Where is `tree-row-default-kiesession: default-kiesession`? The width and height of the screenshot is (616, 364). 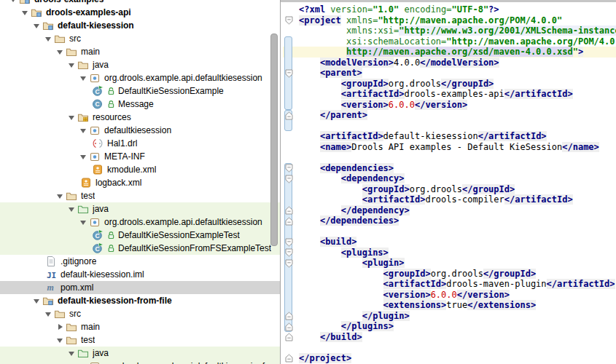 tree-row-default-kiesession: default-kiesession is located at coordinates (140, 25).